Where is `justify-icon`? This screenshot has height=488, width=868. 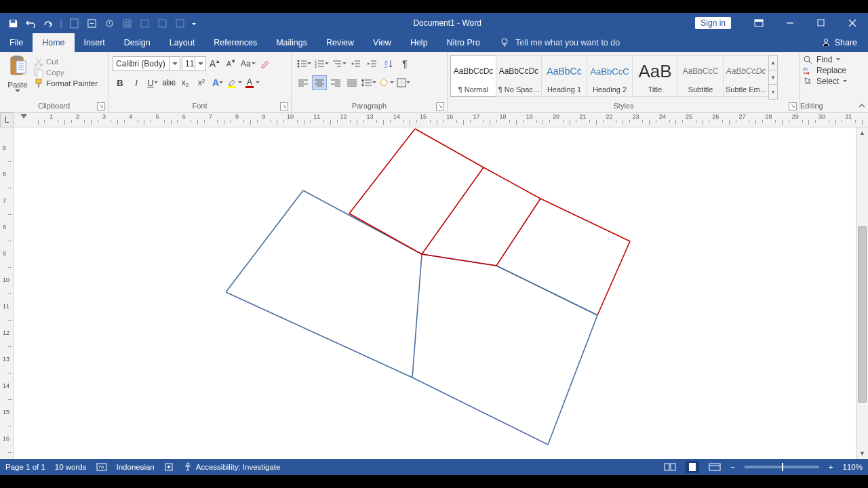 justify-icon is located at coordinates (352, 83).